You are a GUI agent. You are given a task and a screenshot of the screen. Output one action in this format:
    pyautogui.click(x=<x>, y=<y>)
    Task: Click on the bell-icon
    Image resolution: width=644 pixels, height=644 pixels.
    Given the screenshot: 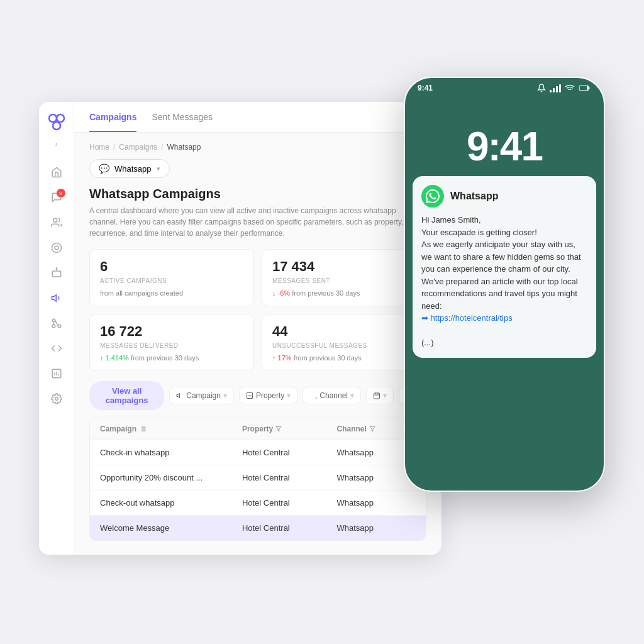 What is the action you would take?
    pyautogui.click(x=541, y=88)
    